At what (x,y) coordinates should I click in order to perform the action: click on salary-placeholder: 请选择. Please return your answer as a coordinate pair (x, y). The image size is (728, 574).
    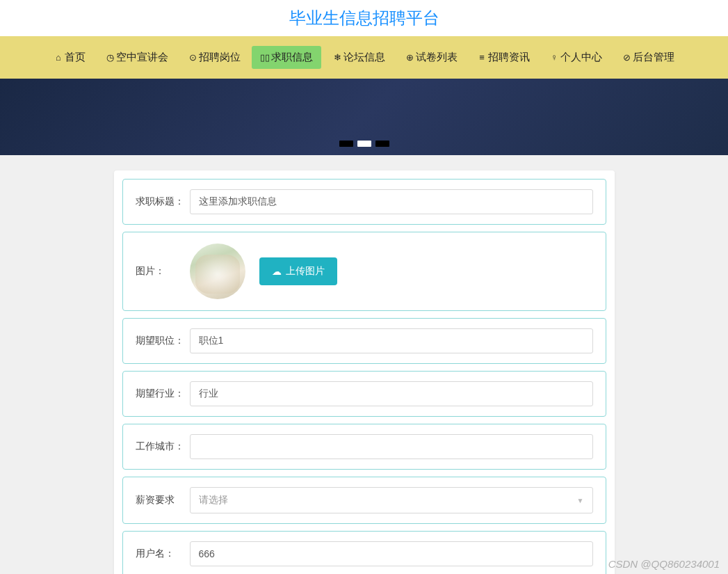
    Looking at the image, I should click on (213, 500).